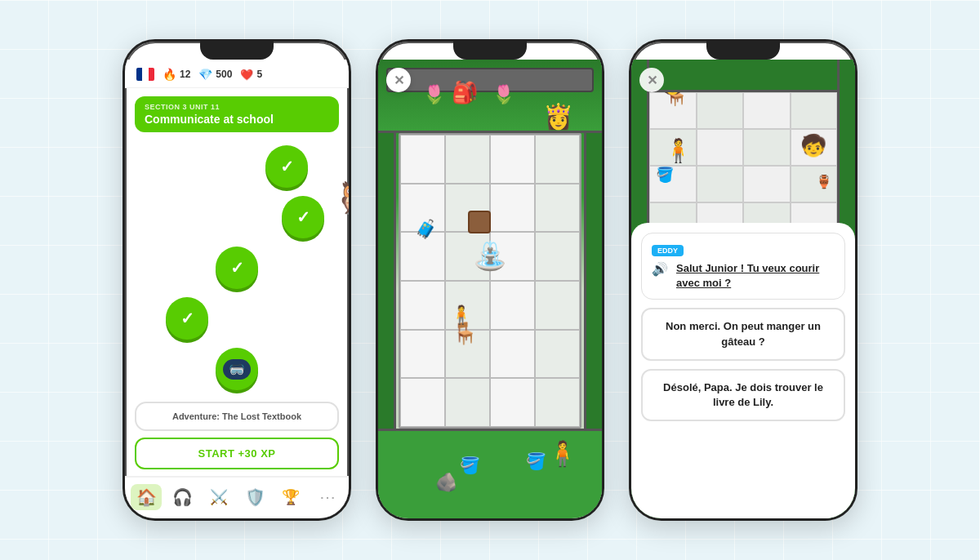  Describe the element at coordinates (237, 119) in the screenshot. I see `section-title: Communicate at school` at that location.